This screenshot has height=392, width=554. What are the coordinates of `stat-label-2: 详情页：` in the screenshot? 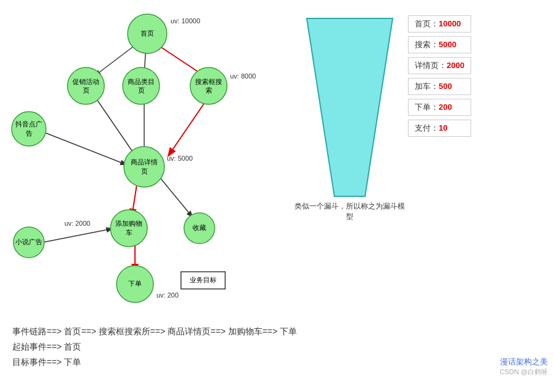 It's located at (431, 65).